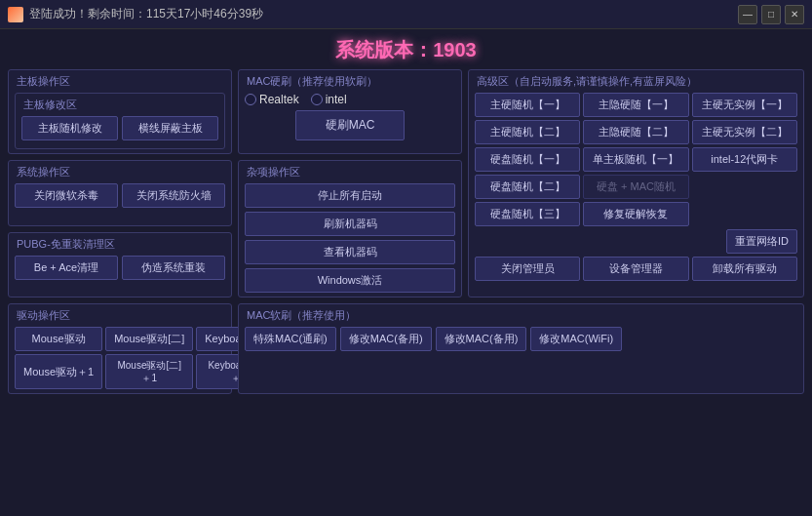 The width and height of the screenshot is (812, 516). Describe the element at coordinates (482, 339) in the screenshot. I see `modify-mac2-button: 修改MAC(备用)` at that location.